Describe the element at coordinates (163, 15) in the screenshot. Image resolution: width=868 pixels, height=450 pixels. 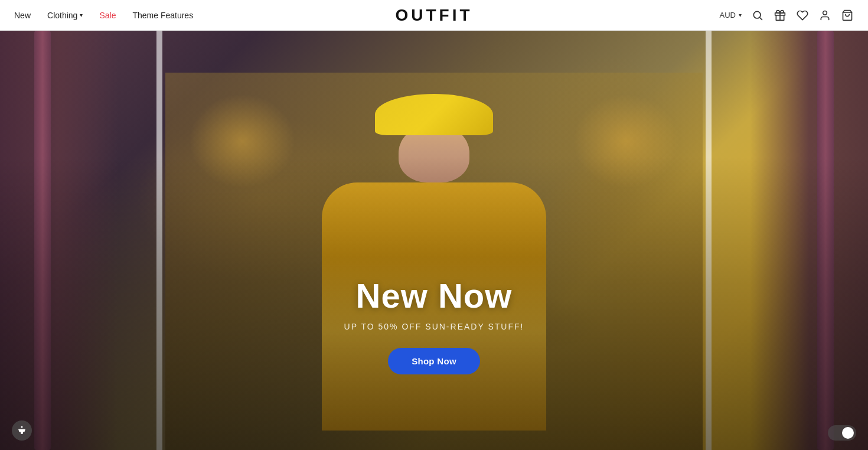
I see `nav-item-theme-features: Theme Features` at that location.